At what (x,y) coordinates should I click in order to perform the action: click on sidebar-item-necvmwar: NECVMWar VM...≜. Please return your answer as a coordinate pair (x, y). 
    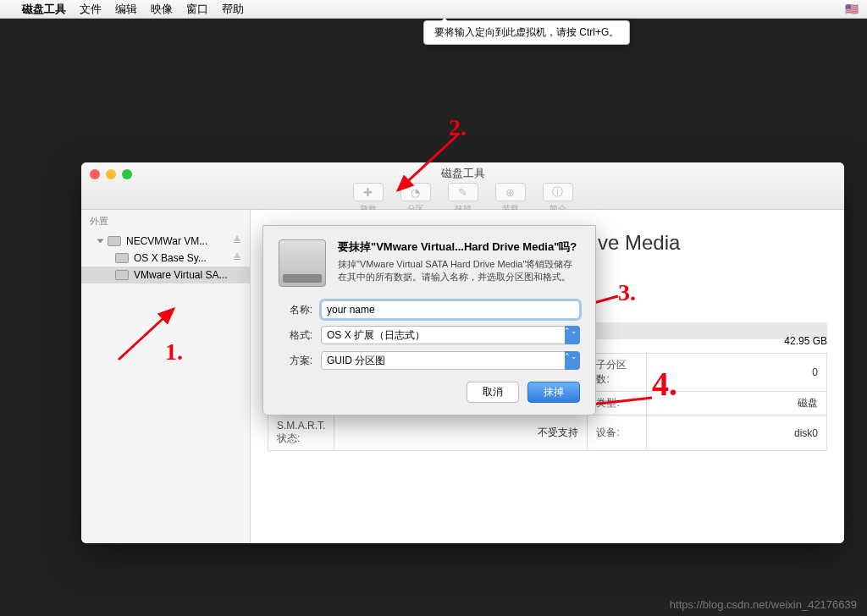
    Looking at the image, I should click on (166, 241).